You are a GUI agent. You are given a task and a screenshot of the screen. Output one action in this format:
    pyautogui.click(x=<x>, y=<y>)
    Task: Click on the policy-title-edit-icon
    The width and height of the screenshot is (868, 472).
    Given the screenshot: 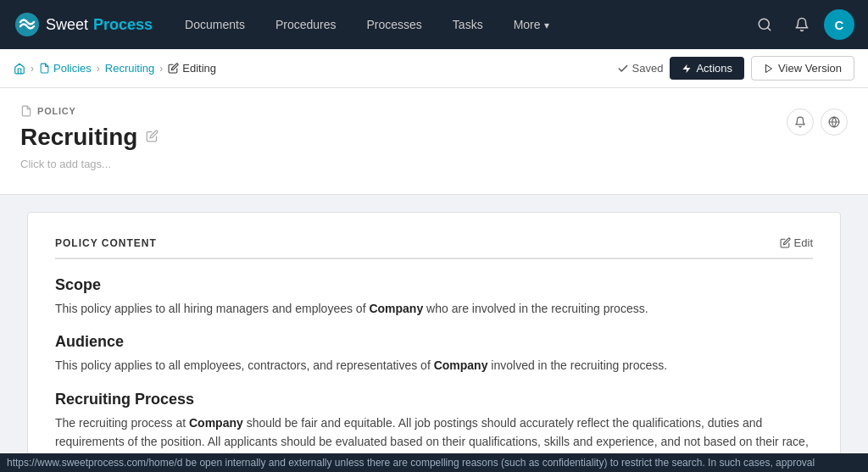 What is the action you would take?
    pyautogui.click(x=153, y=137)
    